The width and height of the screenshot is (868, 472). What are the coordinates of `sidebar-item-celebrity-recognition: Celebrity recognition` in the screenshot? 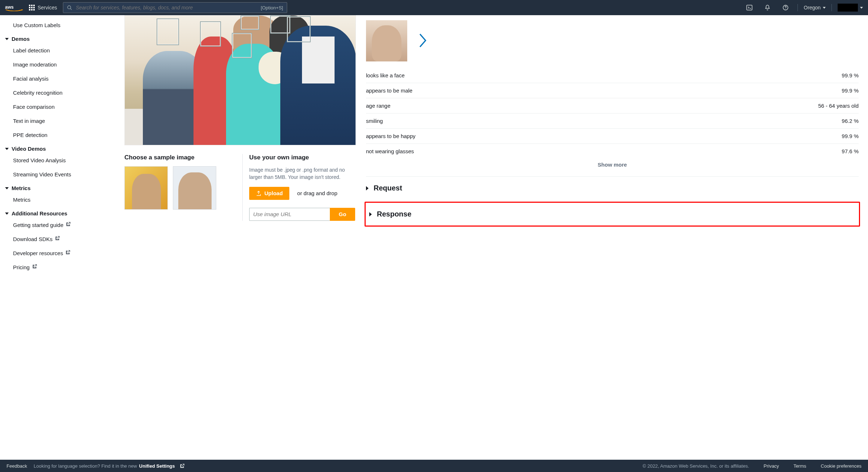 It's located at (58, 93).